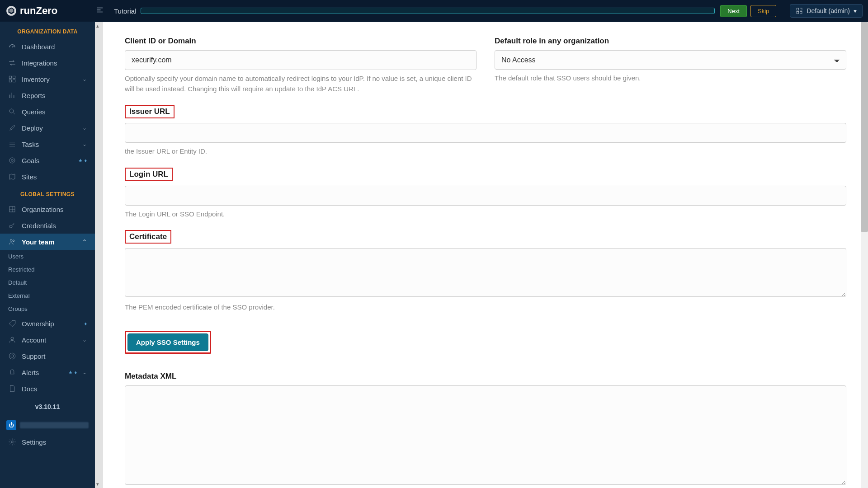 This screenshot has height=488, width=868. I want to click on sidebar-item-docs: Docs, so click(47, 389).